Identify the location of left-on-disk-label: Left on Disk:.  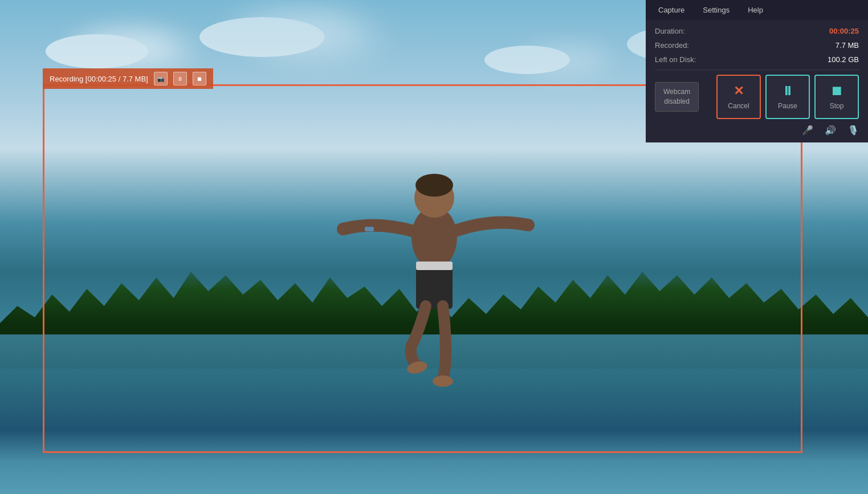
(675, 59).